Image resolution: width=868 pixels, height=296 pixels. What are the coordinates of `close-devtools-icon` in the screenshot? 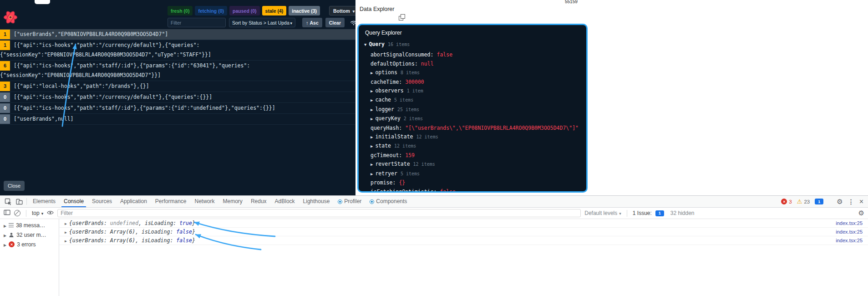 It's located at (861, 202).